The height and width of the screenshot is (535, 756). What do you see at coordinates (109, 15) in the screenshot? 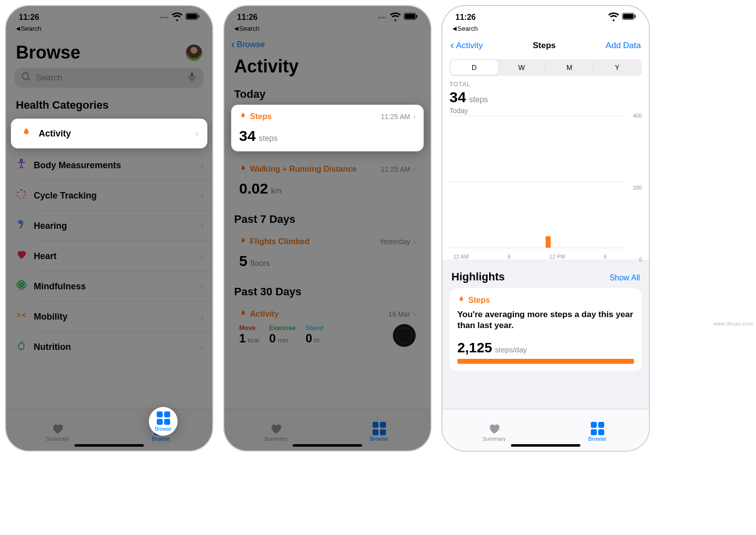
I see `status-bar: 11:26 ••••` at bounding box center [109, 15].